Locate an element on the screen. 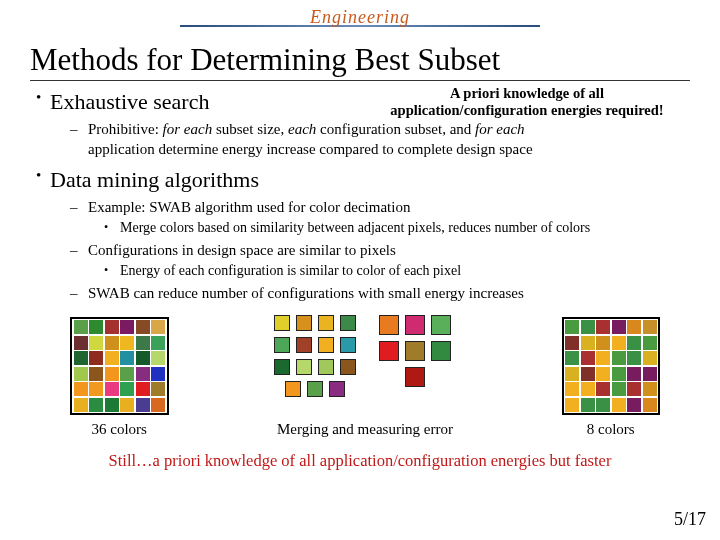 The width and height of the screenshot is (720, 540). bullet-2-sub-1a: • Merge colors based on similarity betwe… is located at coordinates (397, 228).